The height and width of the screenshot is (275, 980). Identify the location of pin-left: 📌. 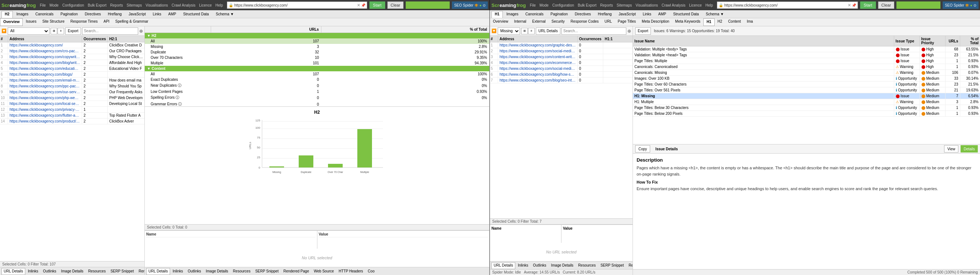
(363, 5).